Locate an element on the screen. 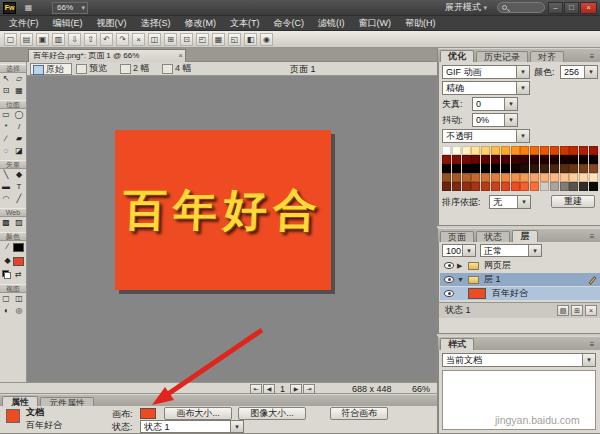 The image size is (600, 434). ungroup-icon: ◱ is located at coordinates (234, 40).